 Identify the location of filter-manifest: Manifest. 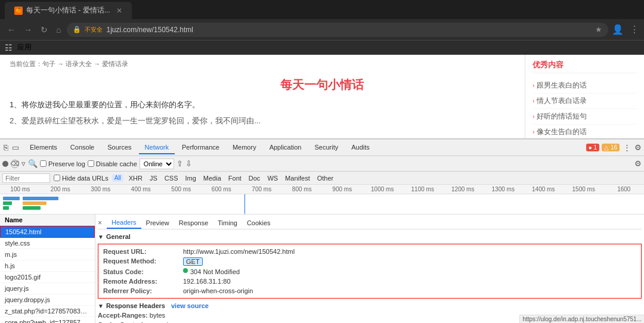
(298, 178).